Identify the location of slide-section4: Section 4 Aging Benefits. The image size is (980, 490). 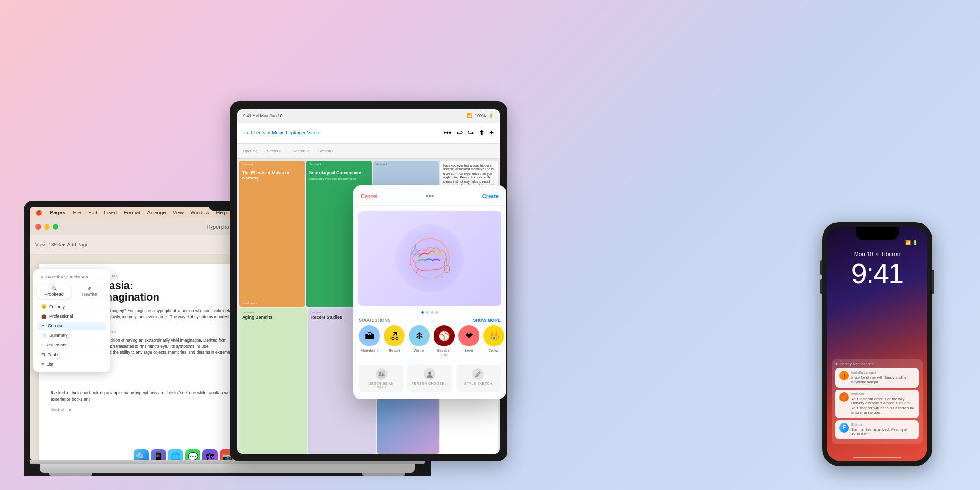
(273, 381).